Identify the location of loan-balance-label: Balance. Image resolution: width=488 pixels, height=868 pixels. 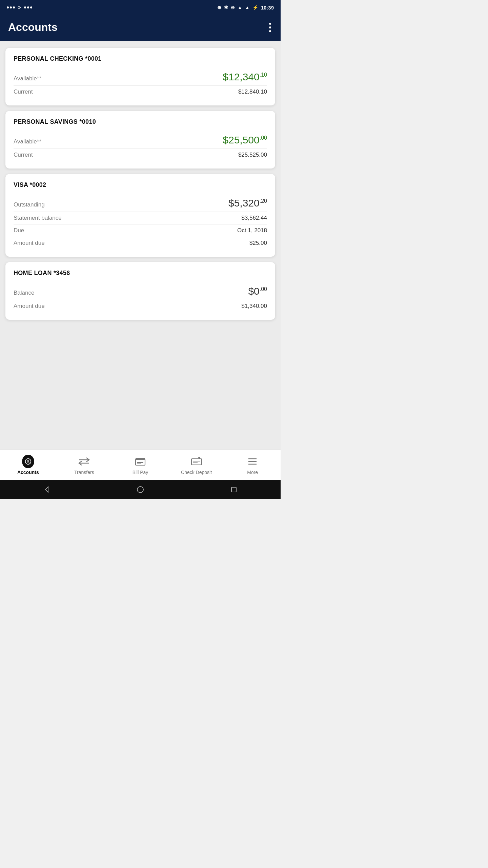
(24, 293).